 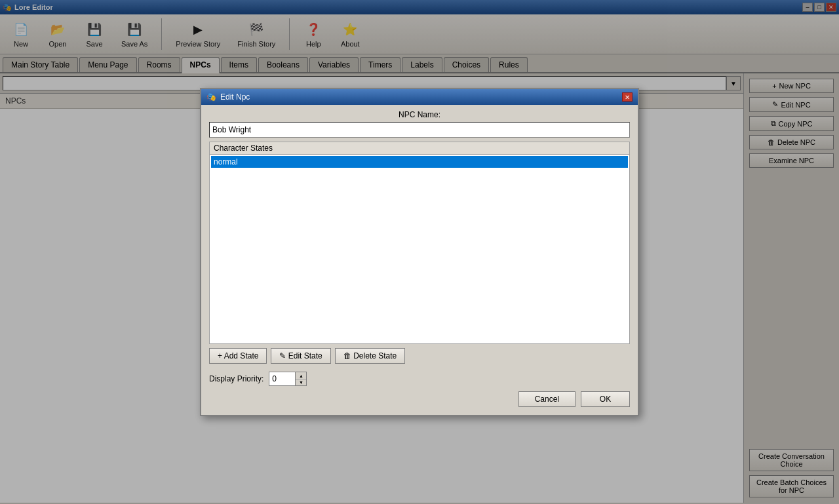 I want to click on modal-state-buttons: + Add State ✎ Edit State 🗑 Delete State, so click(x=420, y=356).